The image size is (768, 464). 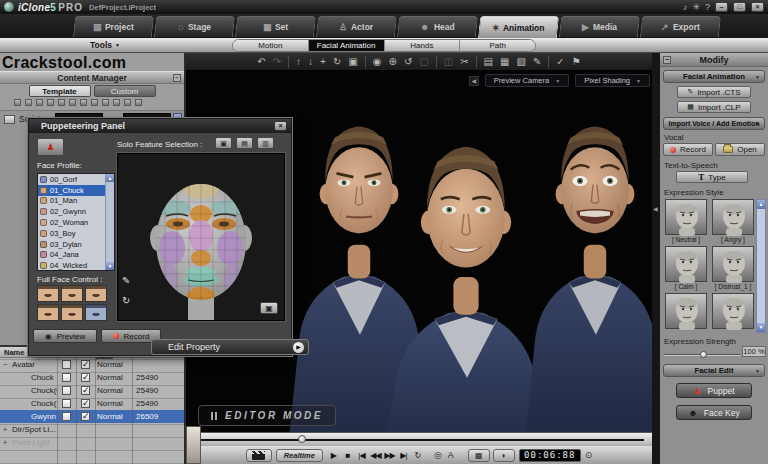 What do you see at coordinates (277, 62) in the screenshot?
I see `redo-icon: ↷` at bounding box center [277, 62].